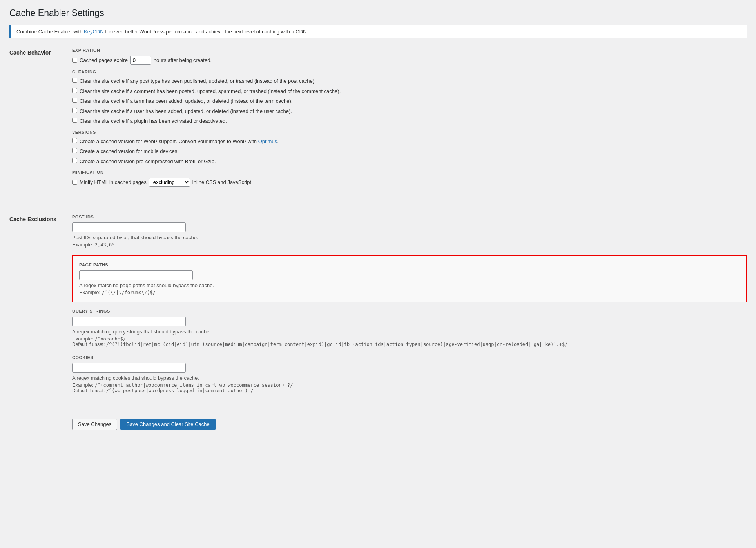 The image size is (756, 548). What do you see at coordinates (409, 132) in the screenshot?
I see `versions-label: VERSIONS` at bounding box center [409, 132].